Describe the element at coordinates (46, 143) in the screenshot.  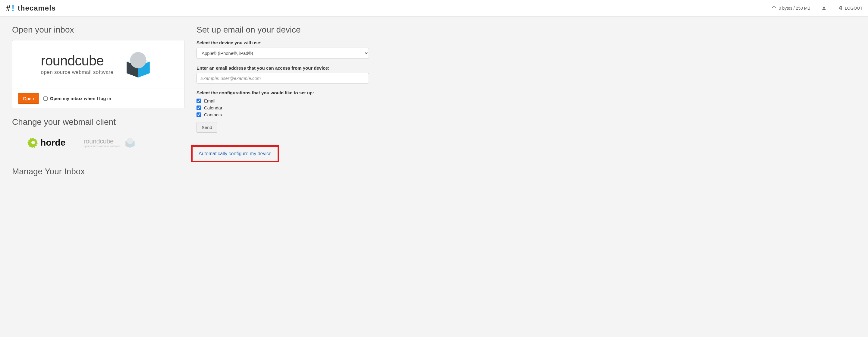
I see `horde-client: horde` at that location.